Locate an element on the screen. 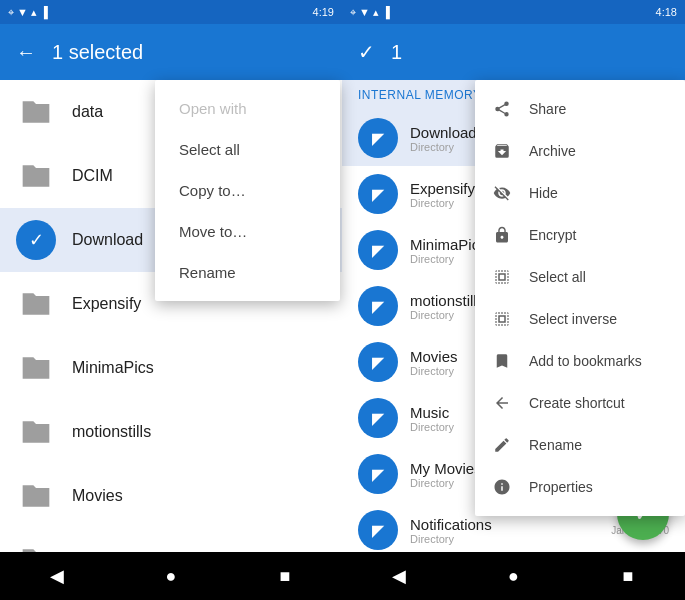 This screenshot has height=600, width=685. menu-item-properties: Properties is located at coordinates (580, 487).